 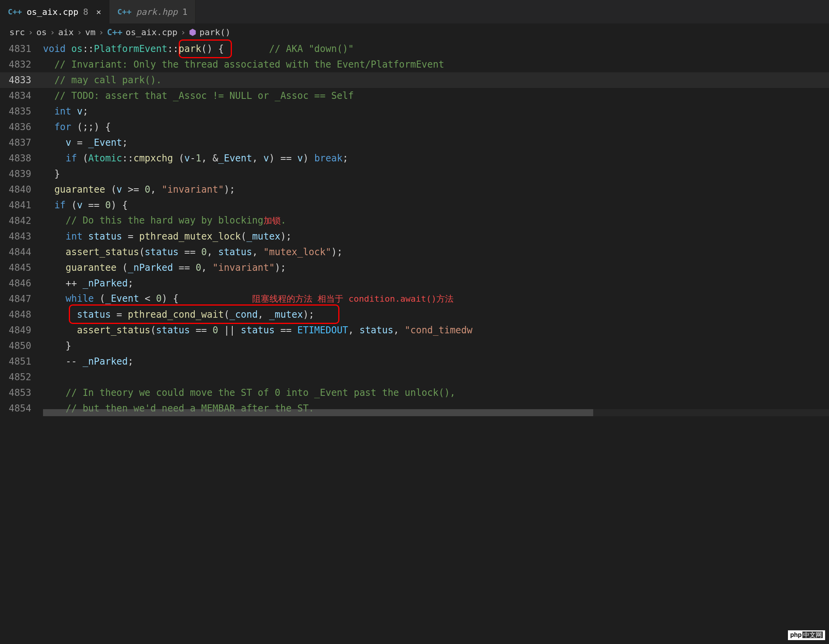 I want to click on code-content: for (;;) {, so click(x=436, y=127).